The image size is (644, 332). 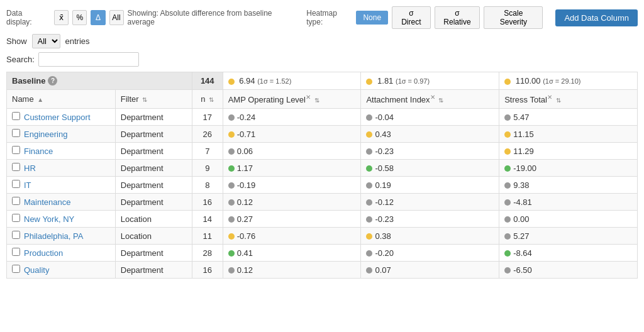 I want to click on row-n: 7, so click(x=208, y=151).